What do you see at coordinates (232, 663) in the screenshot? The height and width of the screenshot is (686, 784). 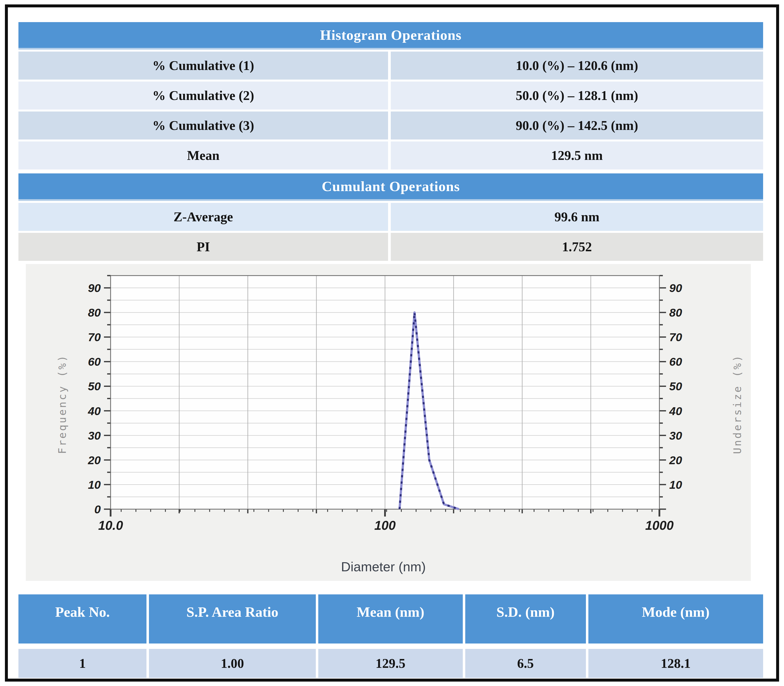 I see `sp-area-ratio-value: 1.00` at bounding box center [232, 663].